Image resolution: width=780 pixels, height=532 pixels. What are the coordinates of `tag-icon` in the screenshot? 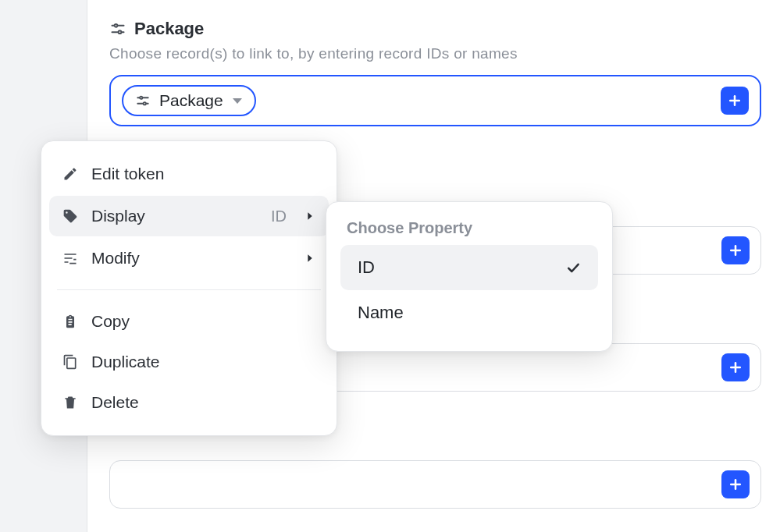 It's located at (70, 216).